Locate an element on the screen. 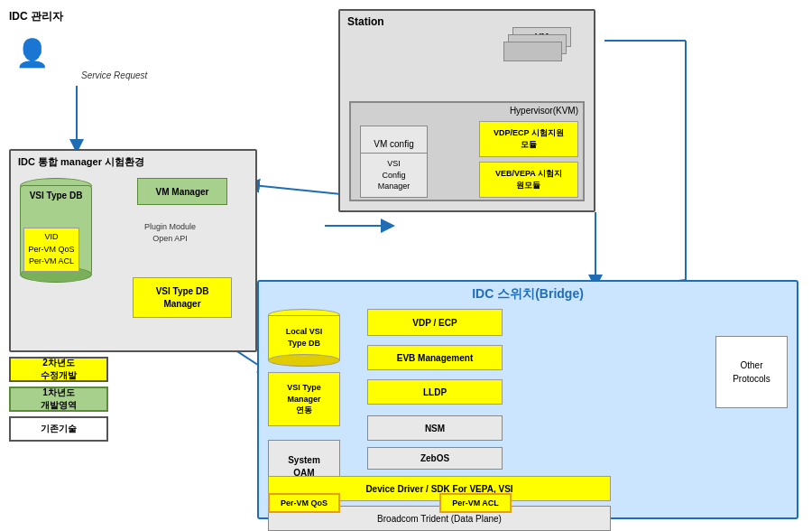 The width and height of the screenshot is (812, 531). per-vm-acl-bottom-label: Per-VM ACL is located at coordinates (475, 503).